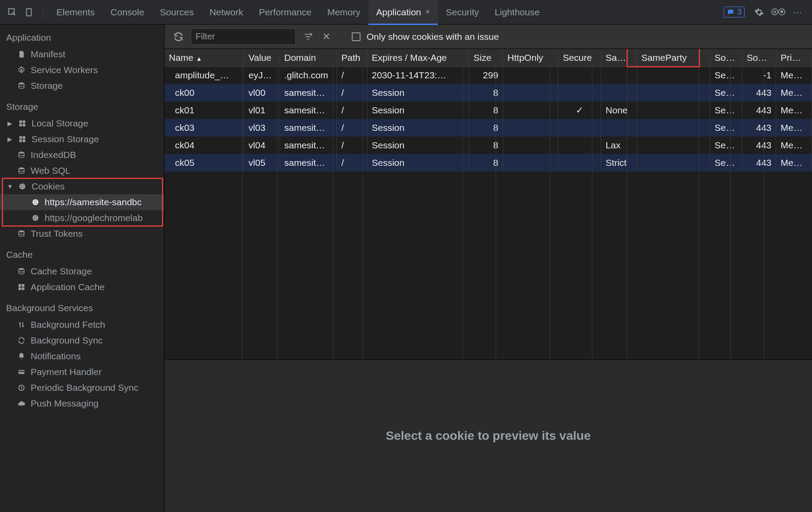 The width and height of the screenshot is (812, 512). What do you see at coordinates (488, 145) in the screenshot?
I see `table-row: ck04vl04samesit…/Session8LaxSe…443Me…` at bounding box center [488, 145].